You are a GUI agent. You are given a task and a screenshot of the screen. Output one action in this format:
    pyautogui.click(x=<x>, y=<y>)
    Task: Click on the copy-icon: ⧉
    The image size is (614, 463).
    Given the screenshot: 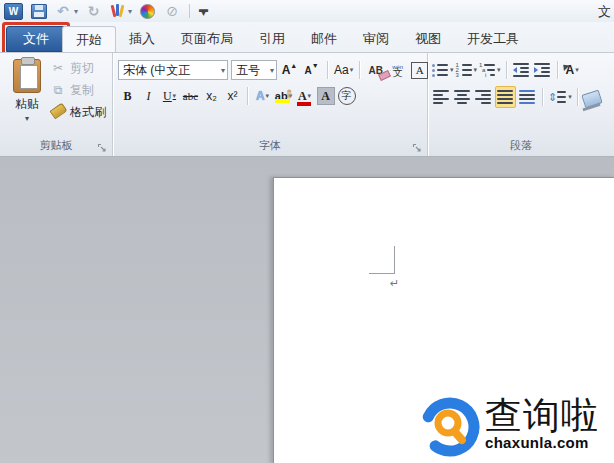 What is the action you would take?
    pyautogui.click(x=58, y=90)
    